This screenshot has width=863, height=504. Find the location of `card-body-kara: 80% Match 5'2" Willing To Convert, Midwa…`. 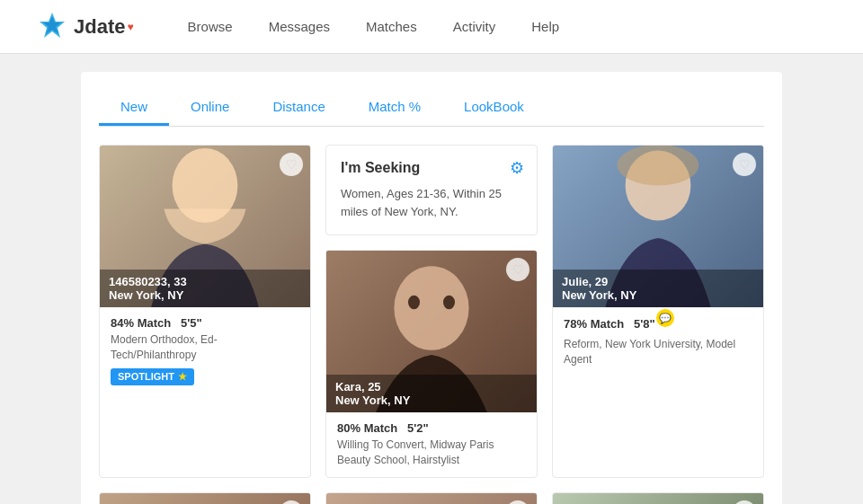

card-body-kara: 80% Match 5'2" Willing To Convert, Midwa… is located at coordinates (432, 445).